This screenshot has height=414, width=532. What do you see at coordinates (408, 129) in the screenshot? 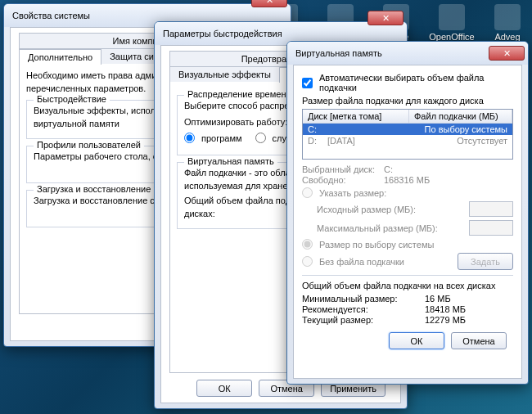
I see `table-row: C:По выбору системы` at bounding box center [408, 129].